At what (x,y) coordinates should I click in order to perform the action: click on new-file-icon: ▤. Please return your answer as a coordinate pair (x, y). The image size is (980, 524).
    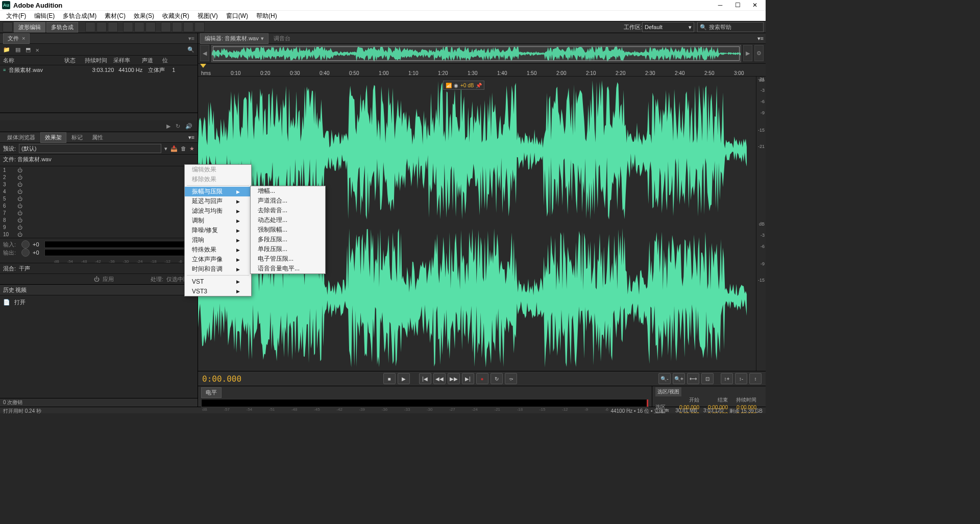
    Looking at the image, I should click on (18, 50).